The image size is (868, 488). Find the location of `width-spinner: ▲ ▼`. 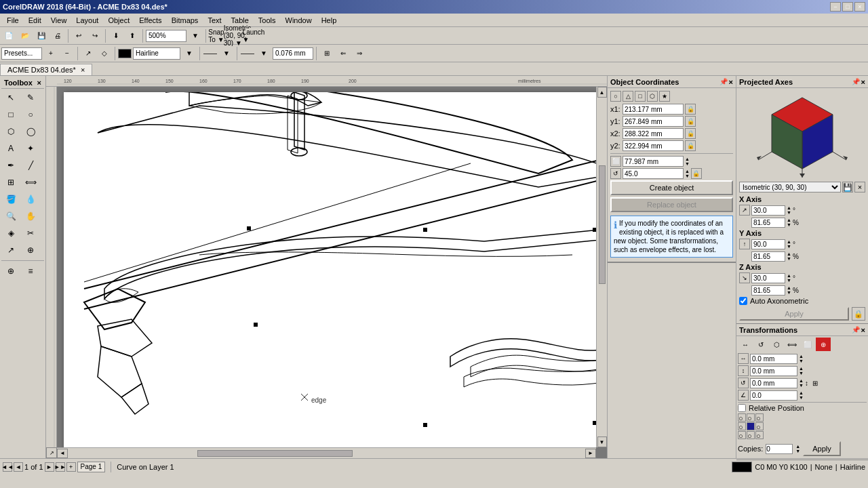

width-spinner: ▲ ▼ is located at coordinates (688, 161).